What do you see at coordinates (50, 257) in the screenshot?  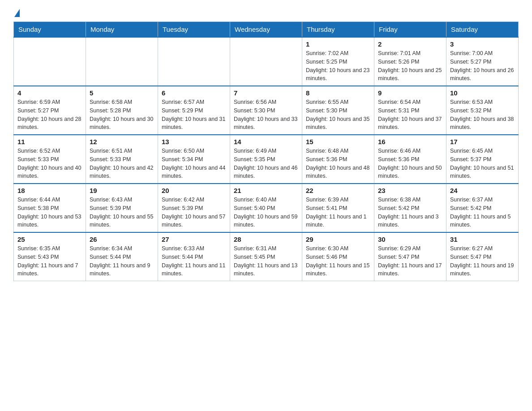 I see `calendar-cell: 25Sunrise: 6:35 AMSunset: 5:43 PMDayligh…` at bounding box center [50, 257].